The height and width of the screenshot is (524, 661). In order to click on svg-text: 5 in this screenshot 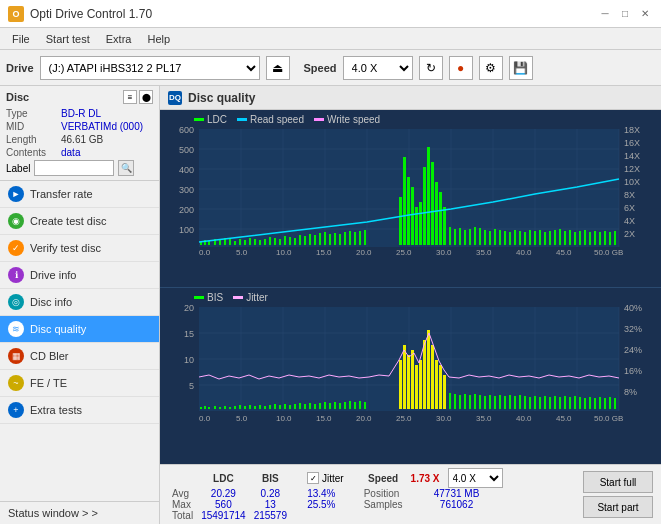, I will do `click(192, 386)`.